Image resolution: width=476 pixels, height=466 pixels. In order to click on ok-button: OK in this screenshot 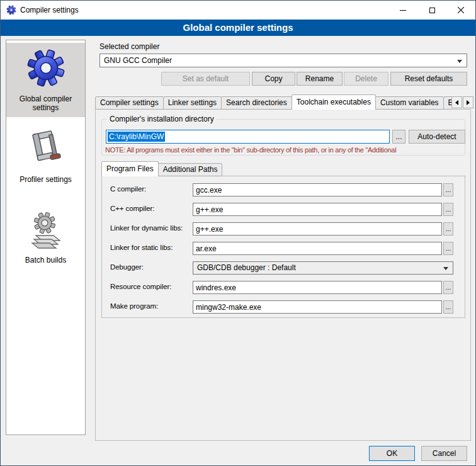, I will do `click(392, 453)`.